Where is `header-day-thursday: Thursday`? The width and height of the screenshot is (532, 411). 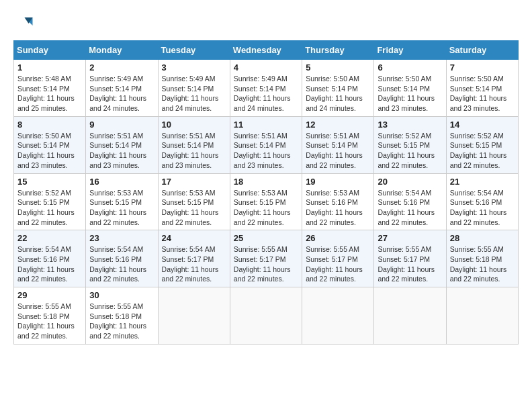
header-day-thursday: Thursday is located at coordinates (339, 50).